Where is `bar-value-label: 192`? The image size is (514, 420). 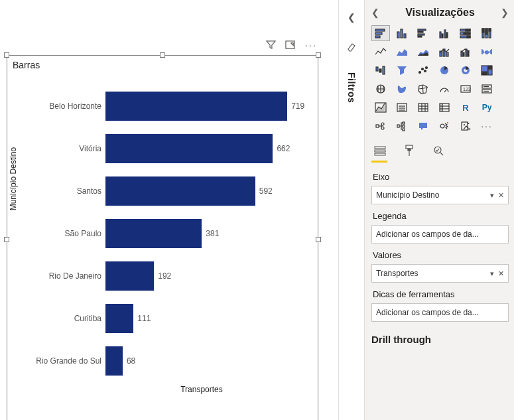
bar-value-label: 192 is located at coordinates (162, 276).